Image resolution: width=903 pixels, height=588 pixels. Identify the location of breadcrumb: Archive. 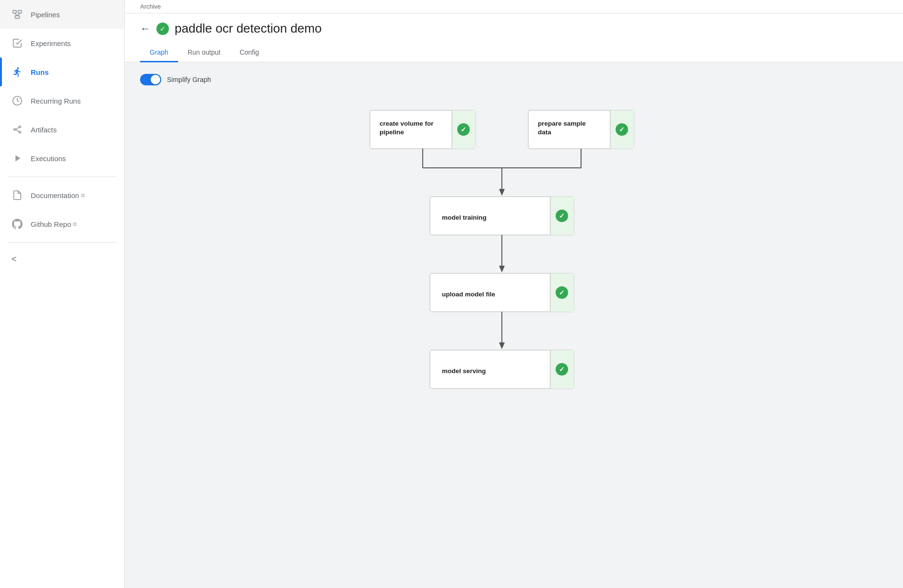
(514, 7).